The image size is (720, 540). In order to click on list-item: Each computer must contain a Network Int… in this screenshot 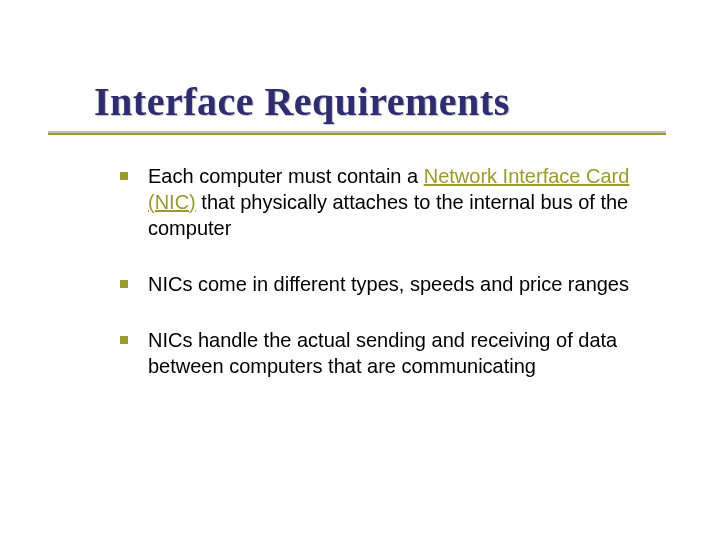, I will do `click(390, 202)`.